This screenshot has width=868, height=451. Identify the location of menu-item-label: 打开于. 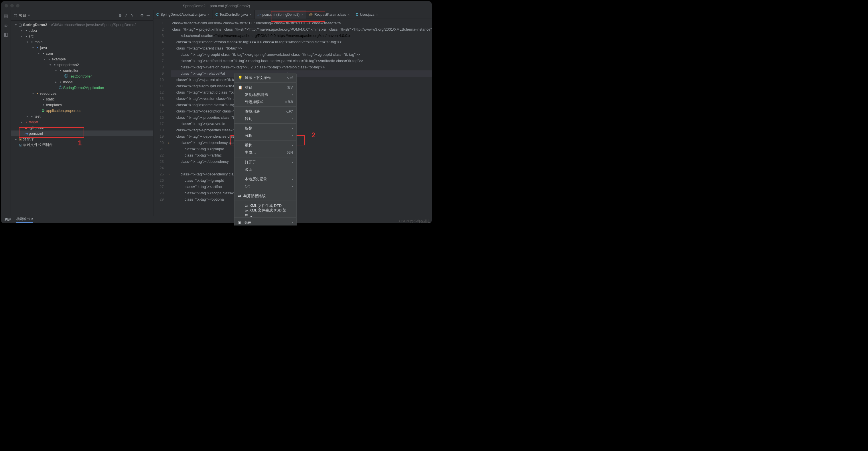
(250, 162).